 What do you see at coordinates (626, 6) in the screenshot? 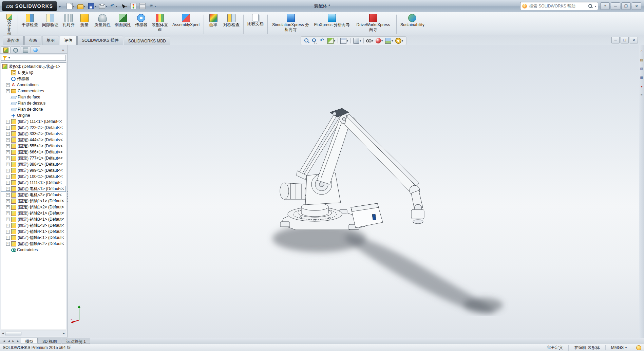
I see `restore-button: ❐` at bounding box center [626, 6].